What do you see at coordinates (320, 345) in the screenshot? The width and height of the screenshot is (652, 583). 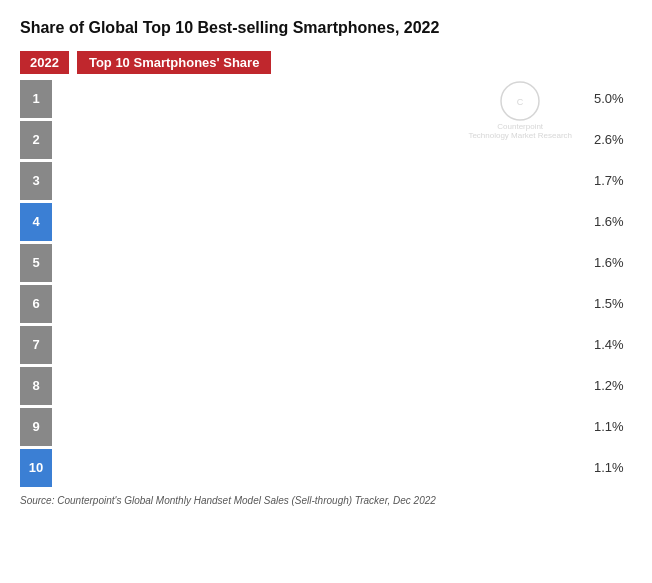 I see `bar-wrap: Apple iPhone 14` at bounding box center [320, 345].